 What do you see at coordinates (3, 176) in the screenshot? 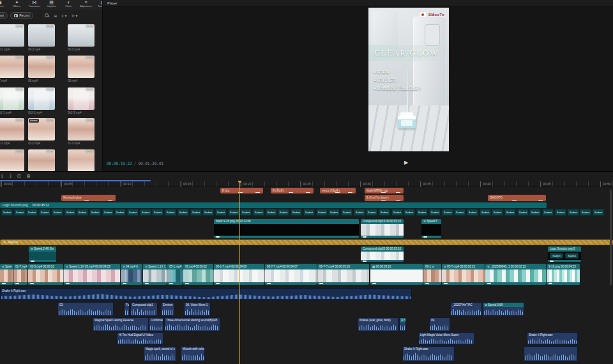
I see `trim-left-icon: ⟦` at bounding box center [3, 176].